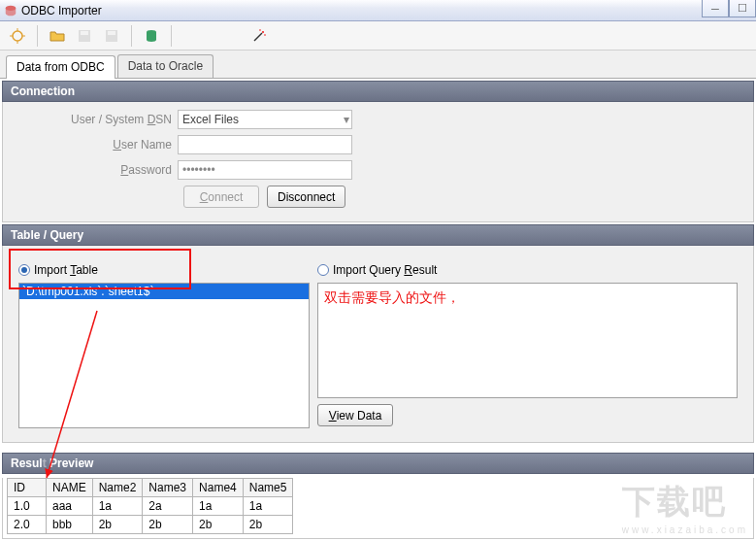  What do you see at coordinates (378, 235) in the screenshot?
I see `table-query-header: Table / Query` at bounding box center [378, 235].